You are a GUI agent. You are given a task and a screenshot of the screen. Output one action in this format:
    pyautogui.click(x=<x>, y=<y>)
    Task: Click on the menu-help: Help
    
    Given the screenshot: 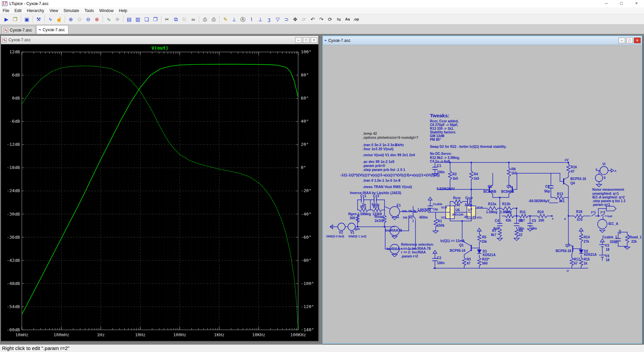 What is the action you would take?
    pyautogui.click(x=123, y=11)
    